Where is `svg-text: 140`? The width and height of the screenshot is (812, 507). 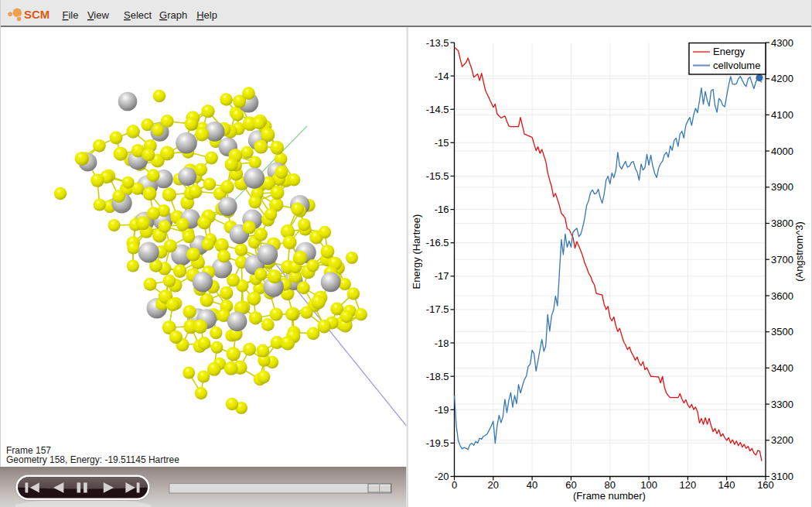 svg-text: 140 is located at coordinates (727, 485).